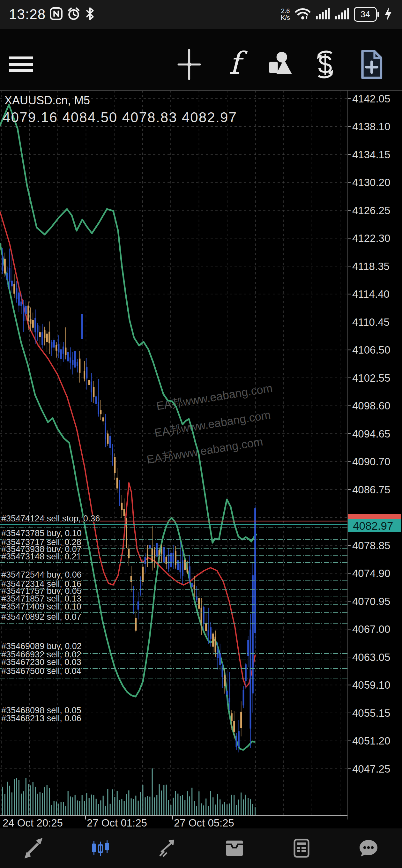 This screenshot has width=402, height=868. What do you see at coordinates (201, 848) in the screenshot?
I see `bottom-navigation` at bounding box center [201, 848].